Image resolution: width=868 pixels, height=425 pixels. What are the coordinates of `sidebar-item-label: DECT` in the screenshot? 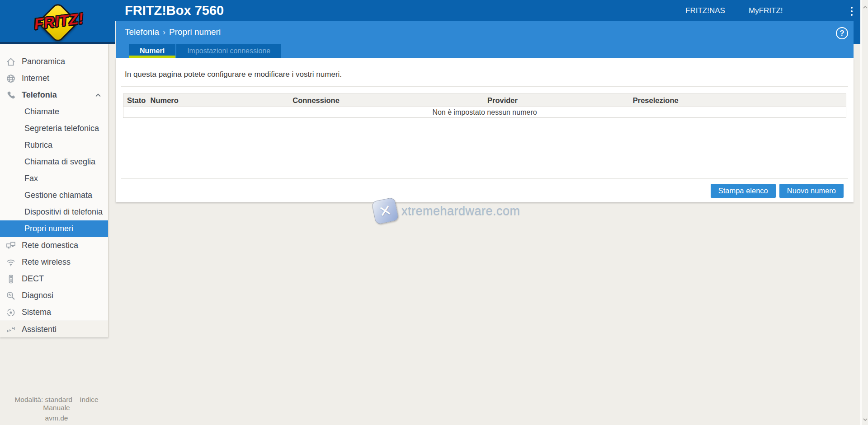 It's located at (33, 279).